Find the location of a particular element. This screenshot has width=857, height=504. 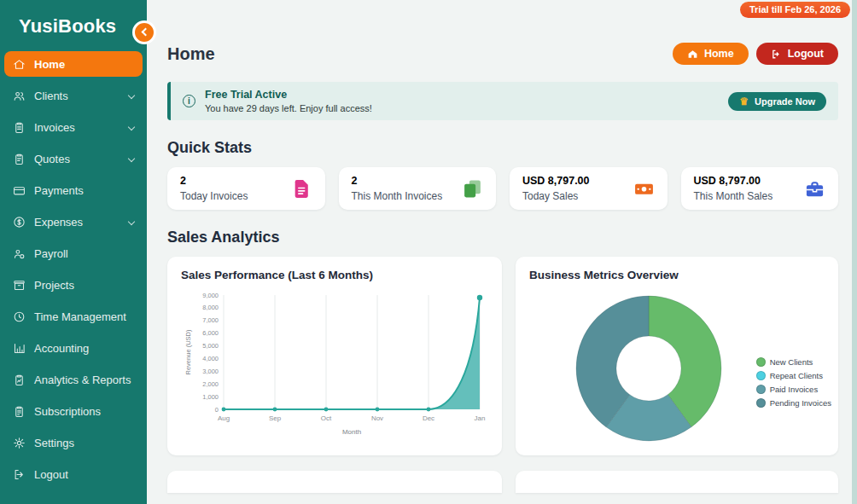

svg-text: Revenue (USD) is located at coordinates (188, 351).